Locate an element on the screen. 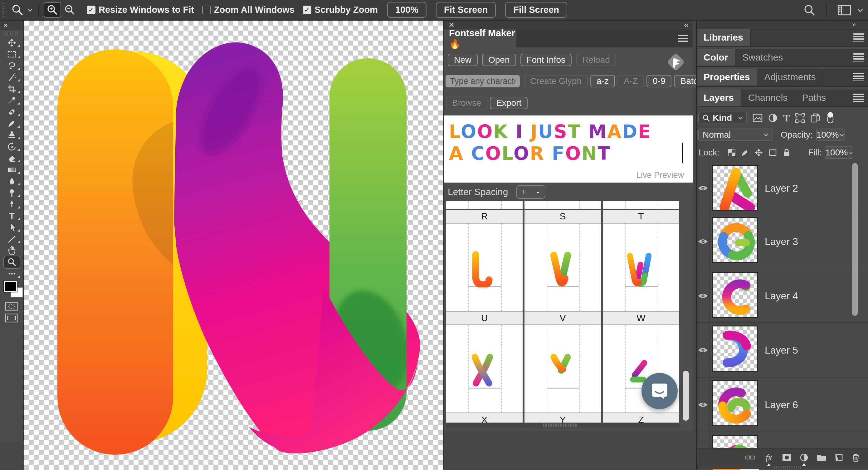 The image size is (868, 470). fontself-tab: Fontself Maker 🔥 is located at coordinates (480, 38).